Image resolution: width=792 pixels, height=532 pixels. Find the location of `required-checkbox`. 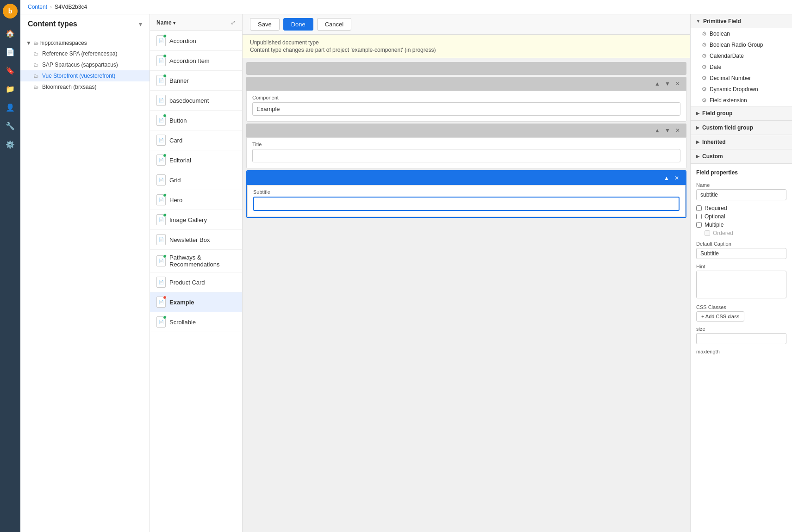

required-checkbox is located at coordinates (699, 208).